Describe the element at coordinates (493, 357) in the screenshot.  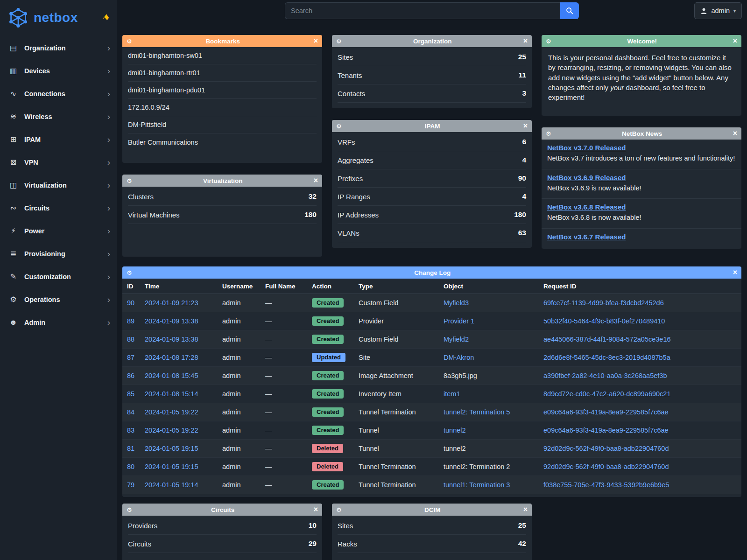
I see `change-object-link: DM-Akron` at that location.